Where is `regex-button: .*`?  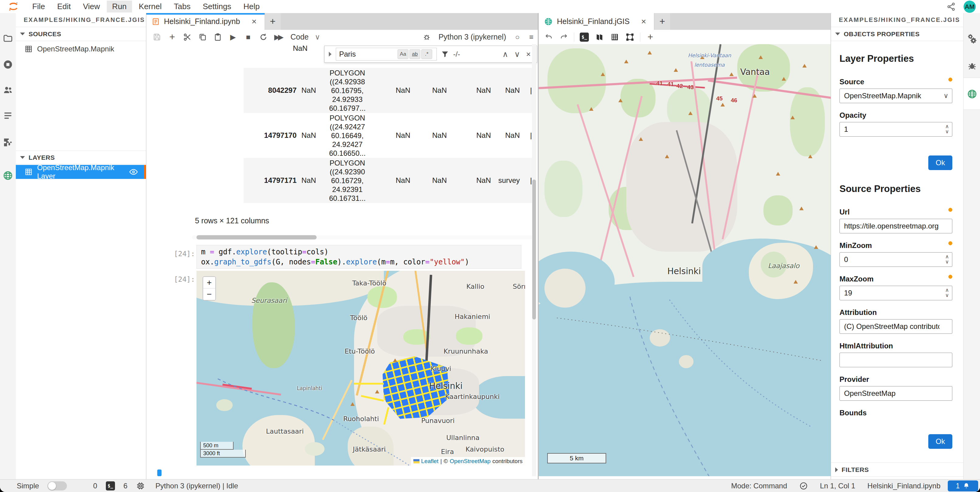
regex-button: .* is located at coordinates (427, 54).